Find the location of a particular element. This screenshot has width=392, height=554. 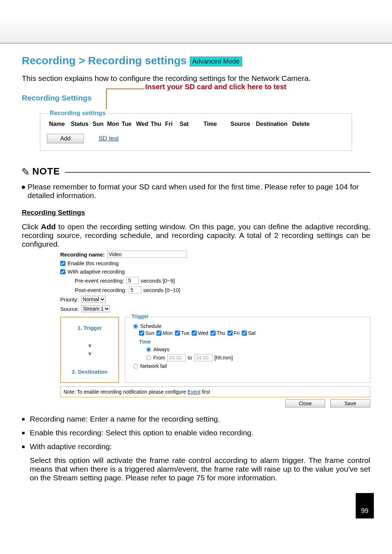

network-fail-label: Network fail is located at coordinates (153, 366).